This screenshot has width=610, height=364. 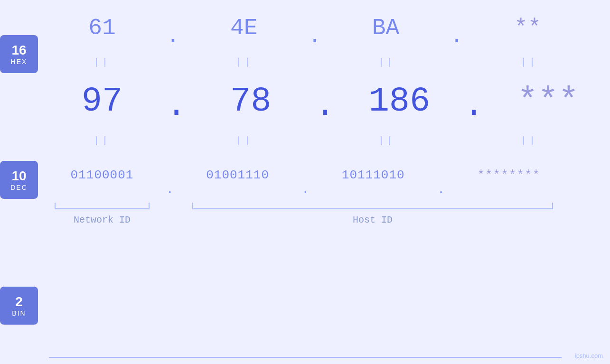 I want to click on class-line, so click(x=305, y=357).